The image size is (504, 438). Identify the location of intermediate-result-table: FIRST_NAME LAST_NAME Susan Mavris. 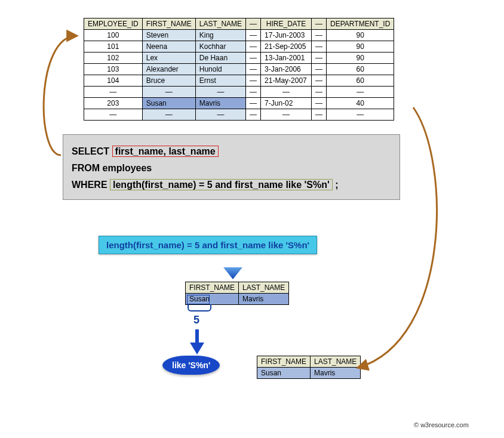
(237, 294).